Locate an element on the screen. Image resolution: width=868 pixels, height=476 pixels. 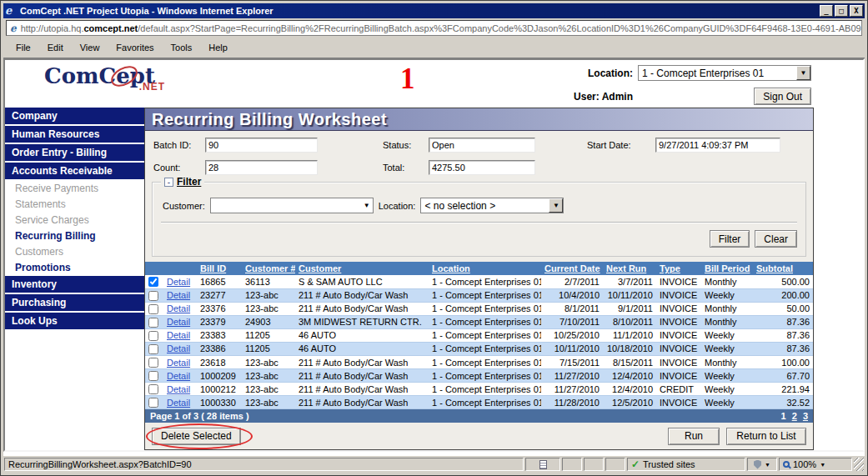
column-next-run: Next Run is located at coordinates (630, 268).